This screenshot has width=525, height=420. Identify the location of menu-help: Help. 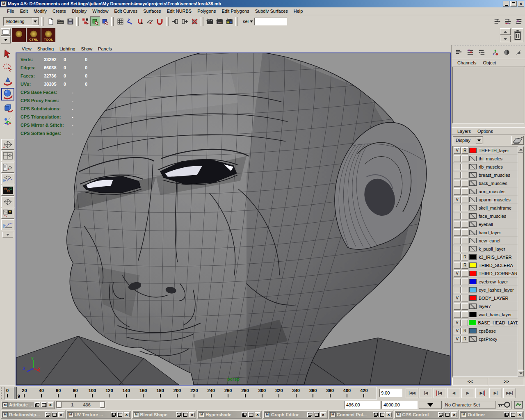
(299, 11).